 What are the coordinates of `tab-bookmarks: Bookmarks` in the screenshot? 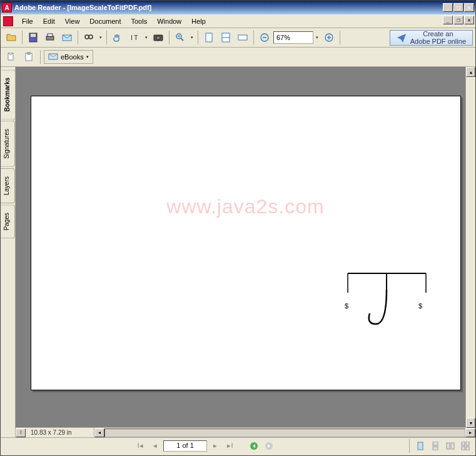 It's located at (8, 94).